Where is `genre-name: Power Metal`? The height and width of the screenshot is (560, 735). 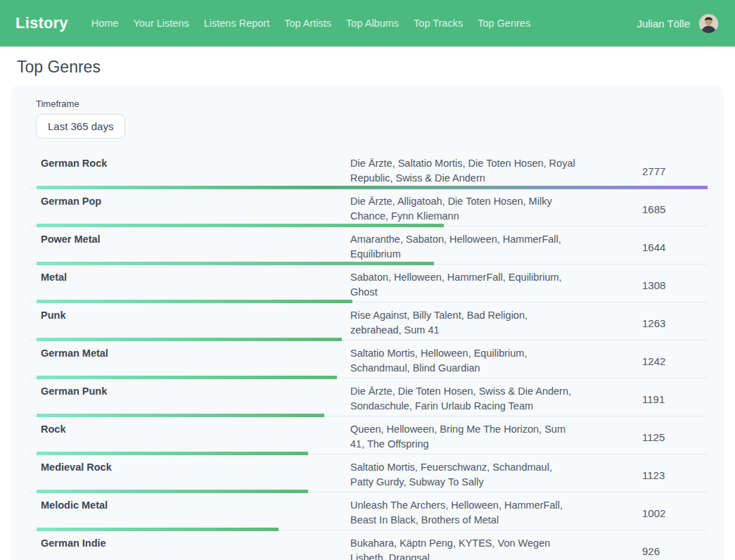
genre-name: Power Metal is located at coordinates (196, 239).